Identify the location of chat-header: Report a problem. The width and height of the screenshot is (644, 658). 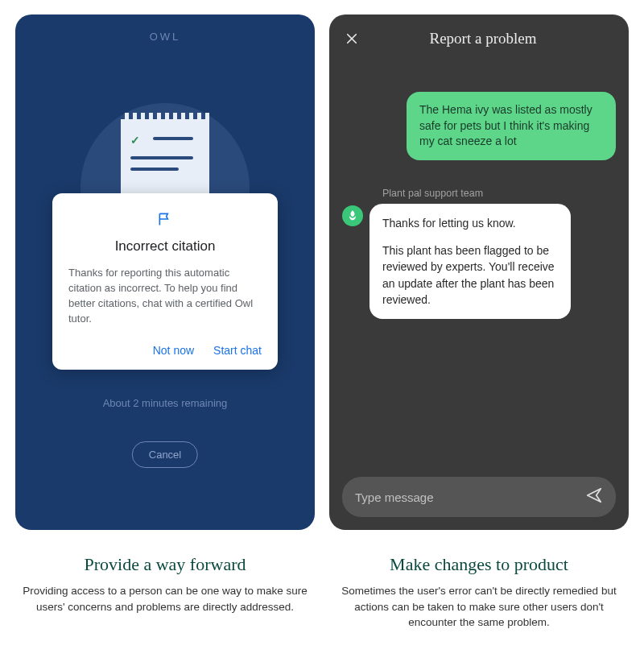
(479, 35).